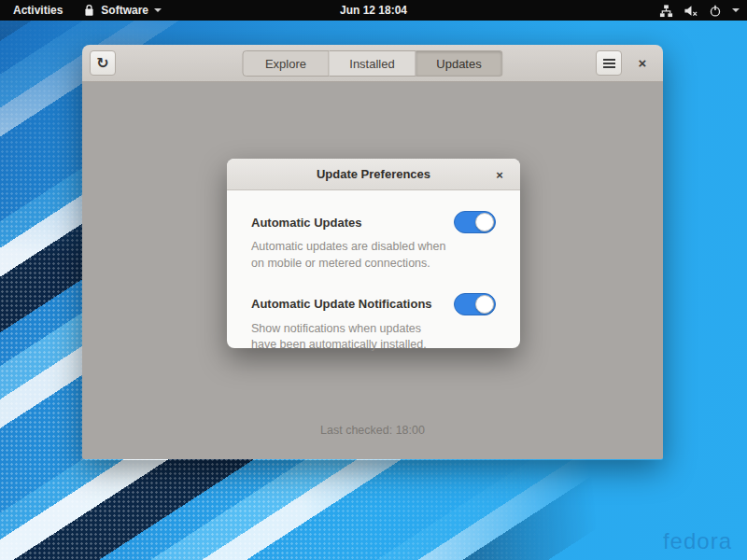  I want to click on dialog-title: Update Preferences, so click(374, 174).